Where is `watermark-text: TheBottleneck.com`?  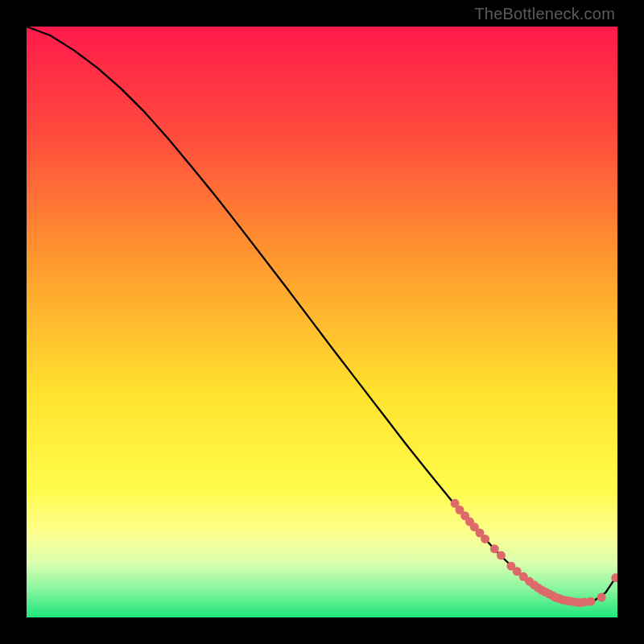 watermark-text: TheBottleneck.com is located at coordinates (544, 14).